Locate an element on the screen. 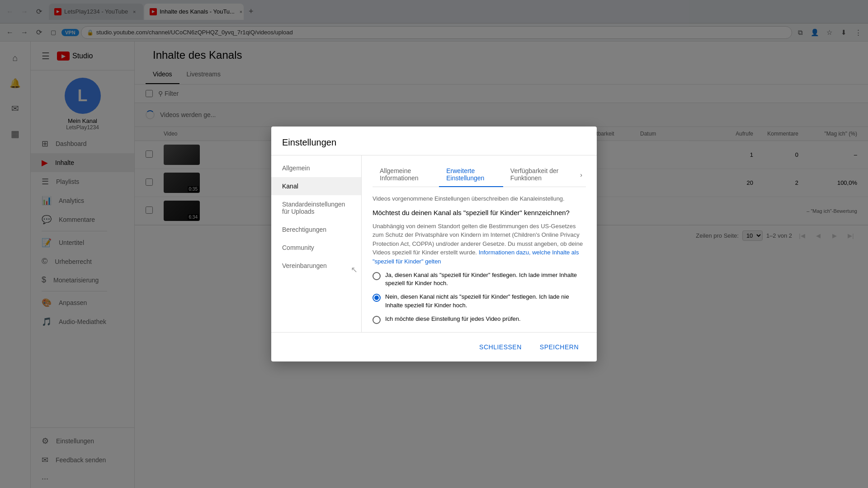  modal-header: Einstellungen is located at coordinates (434, 141).